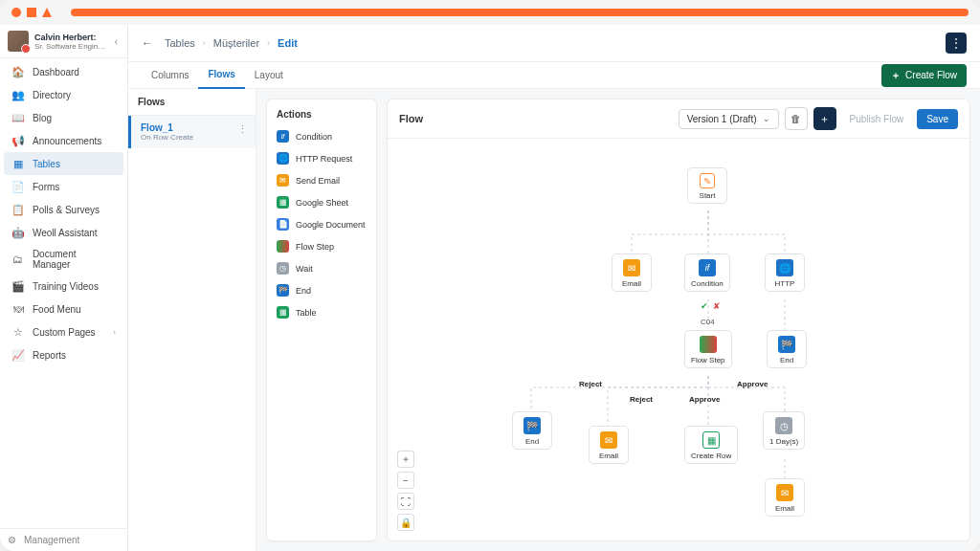 Image resolution: width=980 pixels, height=551 pixels. I want to click on node-wait: ◷ 1 Day(s), so click(784, 430).